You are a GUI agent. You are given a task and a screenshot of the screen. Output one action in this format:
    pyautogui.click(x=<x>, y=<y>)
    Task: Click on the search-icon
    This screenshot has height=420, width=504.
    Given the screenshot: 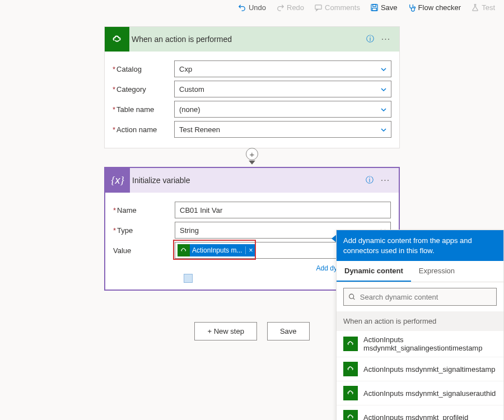 What is the action you would take?
    pyautogui.click(x=352, y=297)
    